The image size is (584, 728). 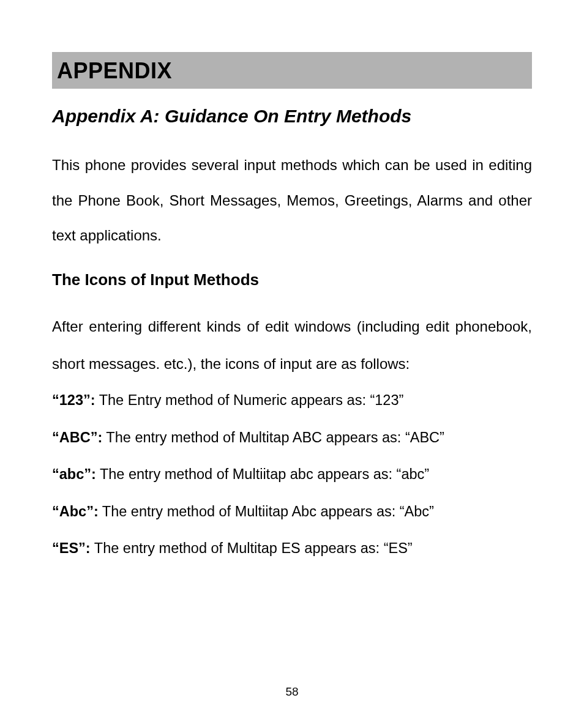 What do you see at coordinates (273, 437) in the screenshot?
I see `list-item-desc: The entry method of Multitap ABC appears…` at bounding box center [273, 437].